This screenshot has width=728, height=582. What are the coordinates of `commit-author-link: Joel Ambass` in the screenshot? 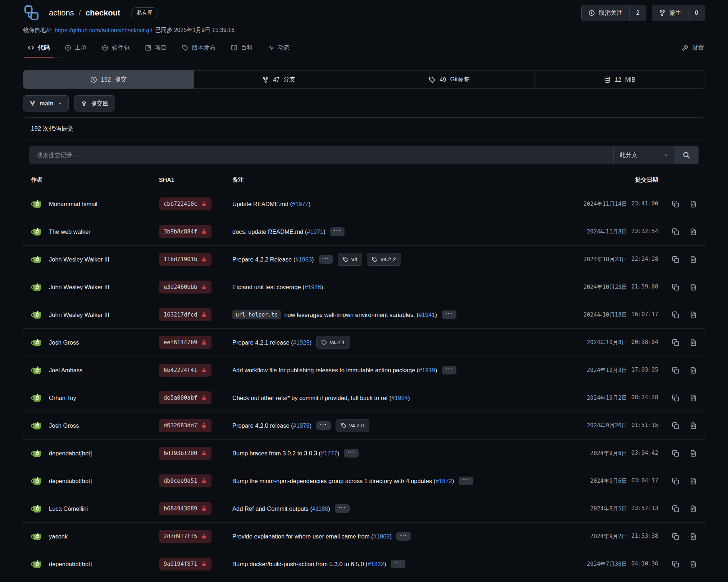 It's located at (66, 370).